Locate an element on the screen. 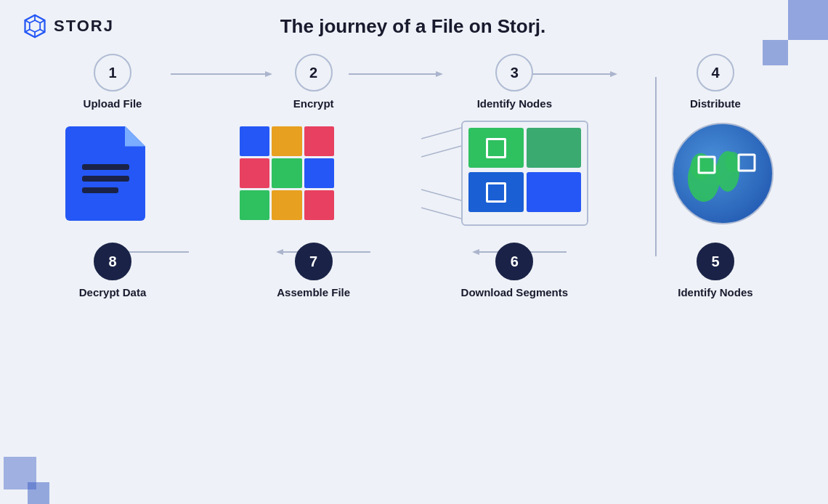 This screenshot has width=828, height=504. pixel-r1c2 is located at coordinates (320, 173).